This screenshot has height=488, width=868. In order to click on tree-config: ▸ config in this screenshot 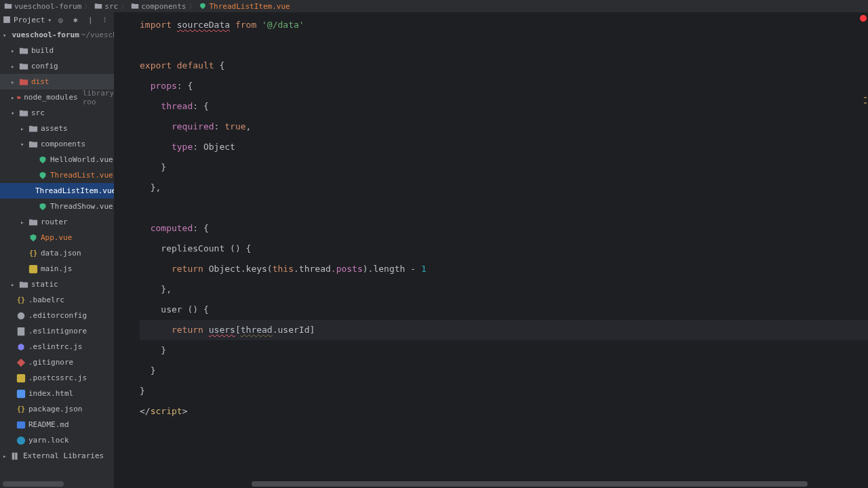, I will do `click(57, 66)`.